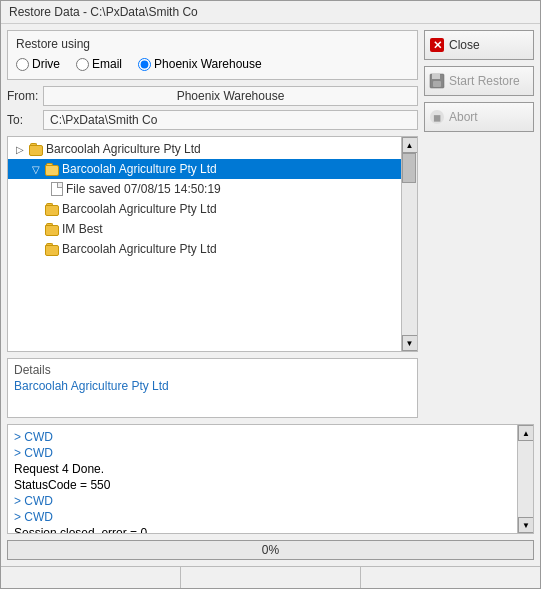  Describe the element at coordinates (262, 485) in the screenshot. I see `log-line: StatusCode = 550` at that location.